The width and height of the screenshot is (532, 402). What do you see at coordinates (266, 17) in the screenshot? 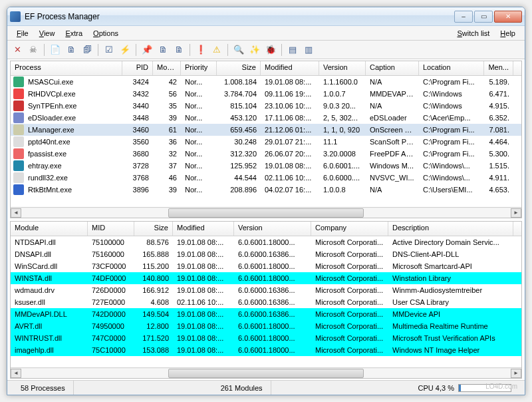
I see `titlebar: EF Process Manager – ▭ ✕` at bounding box center [266, 17].